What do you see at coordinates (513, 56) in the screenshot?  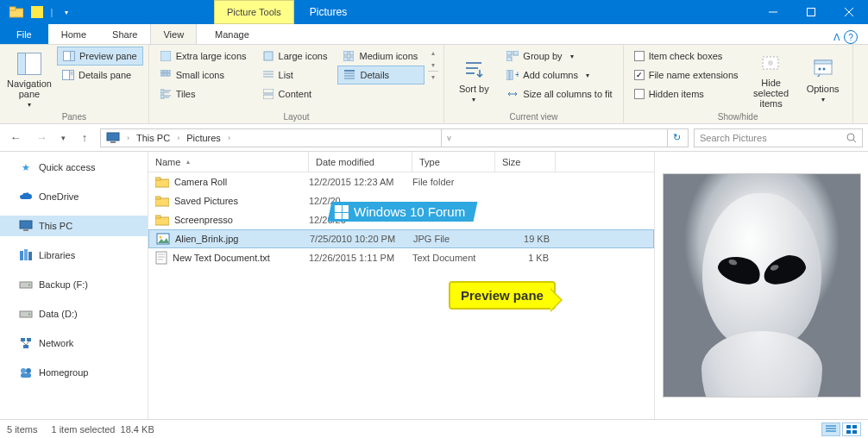 I see `group-by-icon` at bounding box center [513, 56].